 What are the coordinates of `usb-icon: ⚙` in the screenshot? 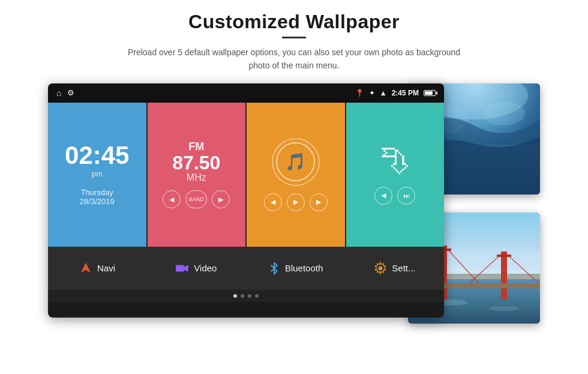 It's located at (71, 92).